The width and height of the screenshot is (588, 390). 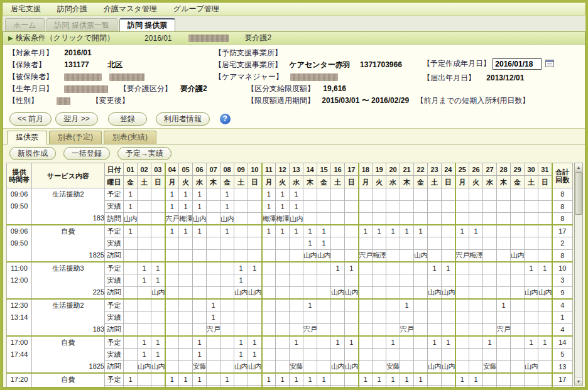 I want to click on vertical-scrollbar: ▲ ▼, so click(x=579, y=274).